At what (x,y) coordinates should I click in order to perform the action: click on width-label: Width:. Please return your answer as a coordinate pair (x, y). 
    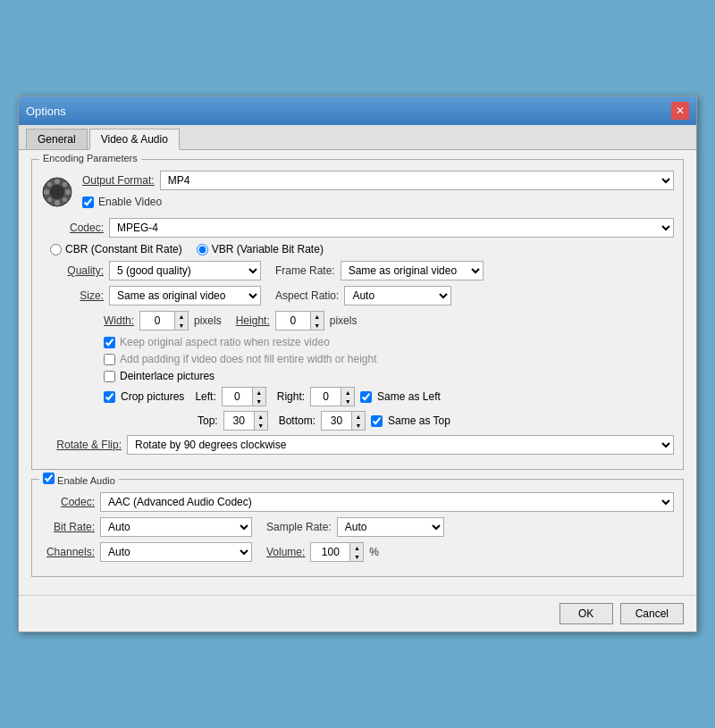
    Looking at the image, I should click on (119, 321).